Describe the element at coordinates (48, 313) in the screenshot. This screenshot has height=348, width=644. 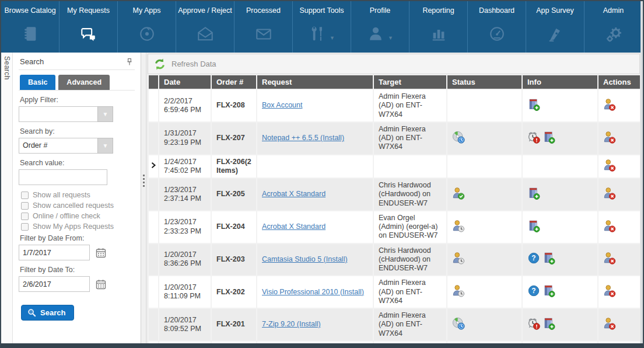
I see `search-button: Search` at that location.